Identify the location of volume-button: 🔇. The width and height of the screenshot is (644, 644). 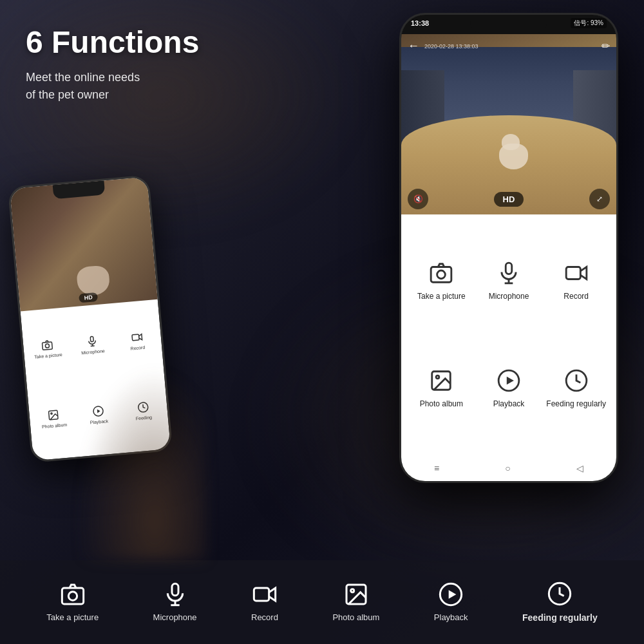
(418, 199).